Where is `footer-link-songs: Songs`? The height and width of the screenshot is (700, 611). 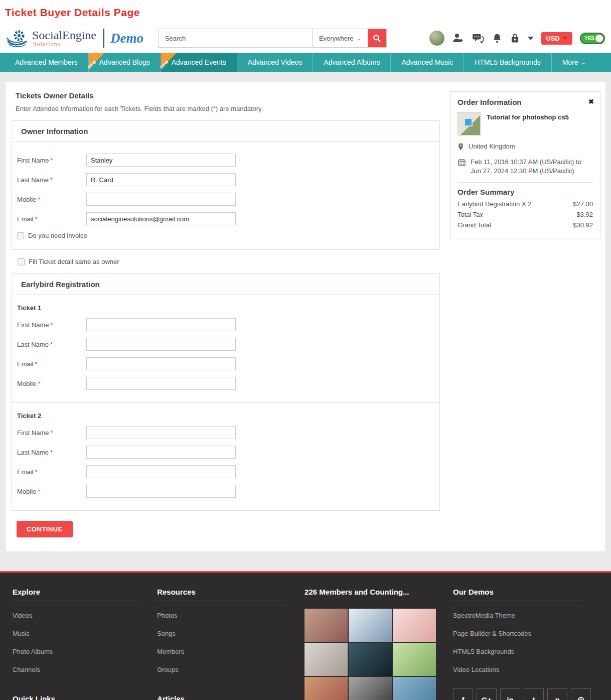 footer-link-songs: Songs is located at coordinates (231, 633).